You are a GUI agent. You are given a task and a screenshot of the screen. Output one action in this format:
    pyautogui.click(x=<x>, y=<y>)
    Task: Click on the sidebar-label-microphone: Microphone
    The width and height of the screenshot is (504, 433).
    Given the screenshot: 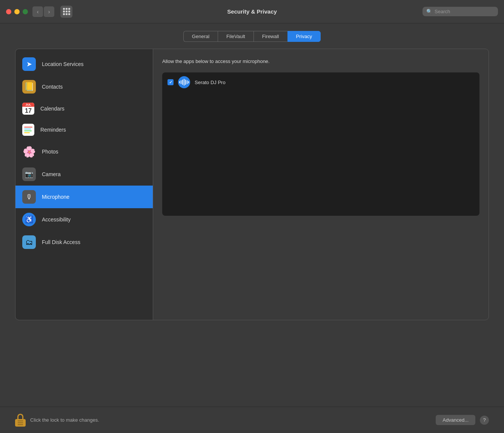 What is the action you would take?
    pyautogui.click(x=56, y=197)
    